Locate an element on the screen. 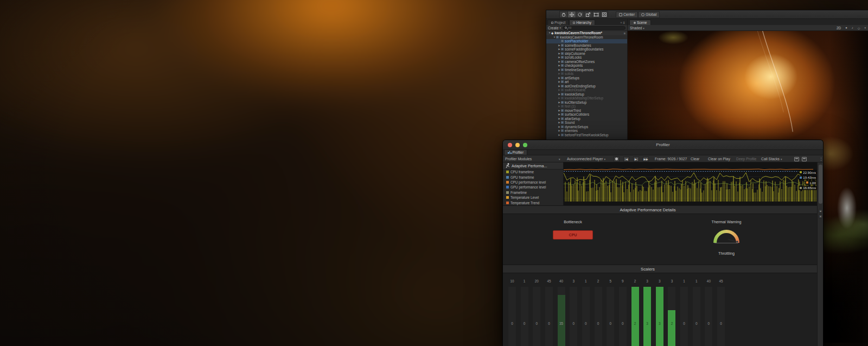  hierarchy-item: ▶solids is located at coordinates (587, 74).